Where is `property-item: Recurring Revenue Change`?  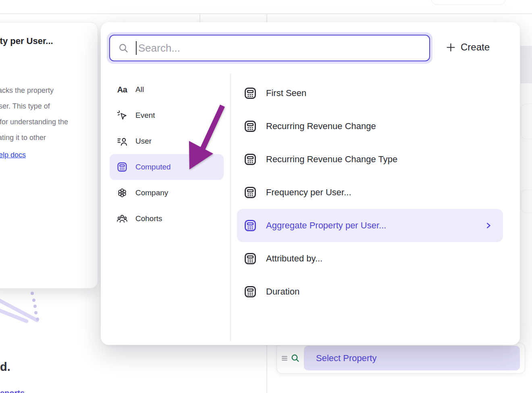
property-item: Recurring Revenue Change is located at coordinates (370, 126).